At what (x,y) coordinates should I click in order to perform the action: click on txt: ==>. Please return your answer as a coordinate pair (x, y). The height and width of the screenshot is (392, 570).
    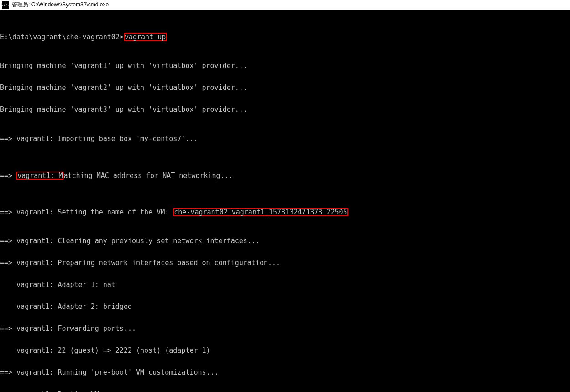
    Looking at the image, I should click on (8, 176).